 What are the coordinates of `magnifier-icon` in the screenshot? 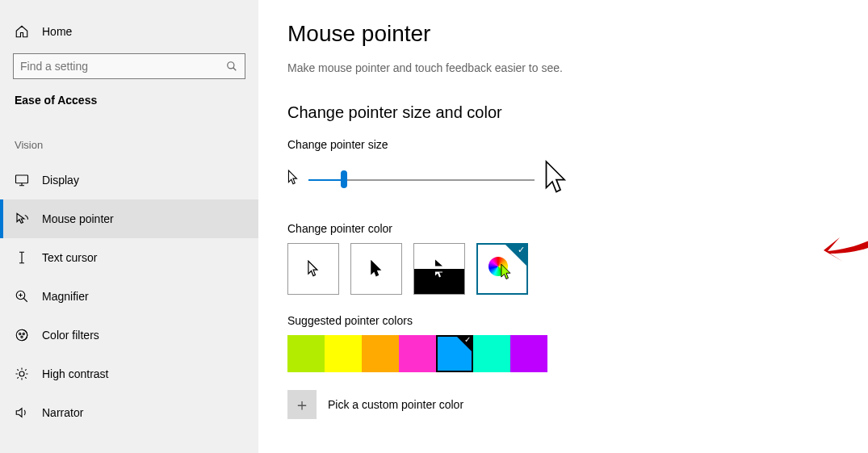 It's located at (22, 296).